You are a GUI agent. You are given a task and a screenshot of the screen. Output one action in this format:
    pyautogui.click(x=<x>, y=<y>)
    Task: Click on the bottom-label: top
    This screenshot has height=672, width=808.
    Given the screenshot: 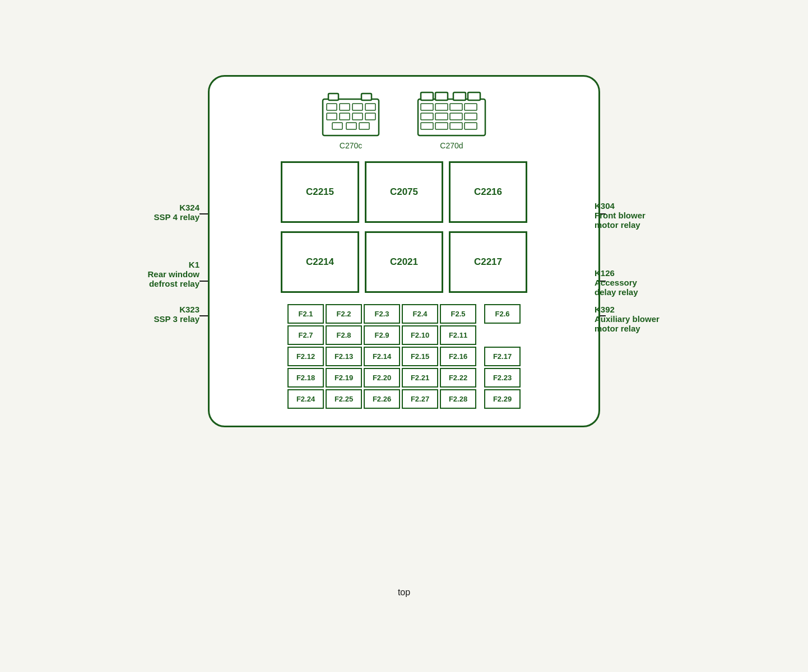 What is the action you would take?
    pyautogui.click(x=404, y=592)
    